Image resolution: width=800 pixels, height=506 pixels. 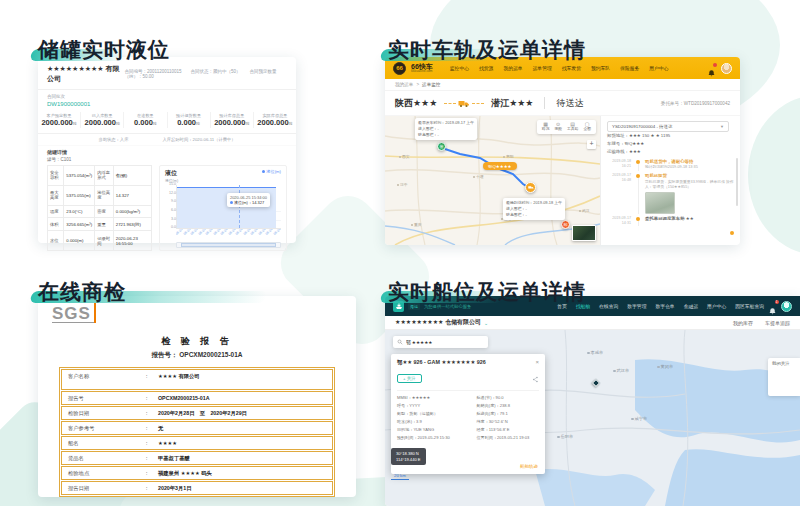 I want to click on nav-item: 首页, so click(x=562, y=306).